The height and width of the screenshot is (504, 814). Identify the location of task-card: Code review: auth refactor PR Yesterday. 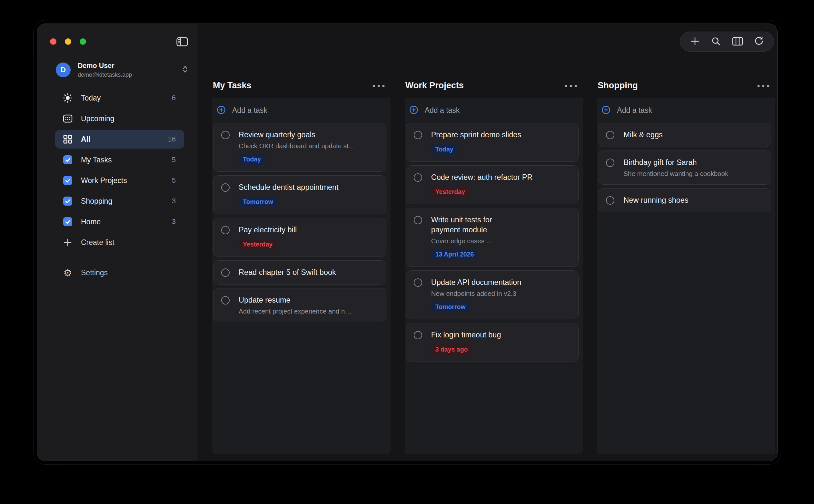
(492, 185).